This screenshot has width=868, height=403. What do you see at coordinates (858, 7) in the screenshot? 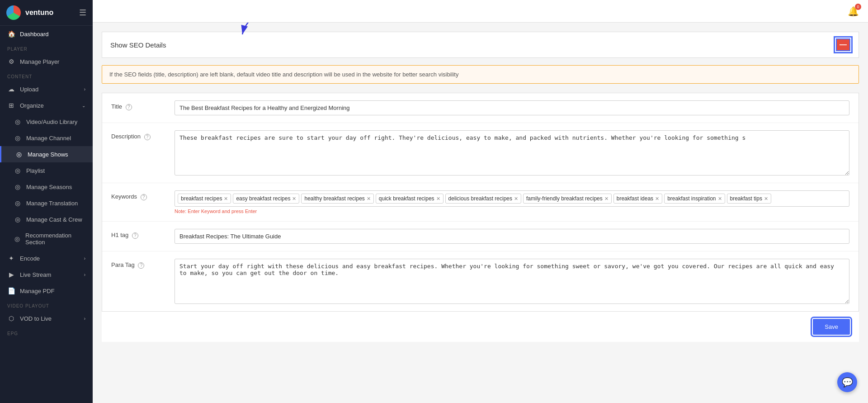
I see `bell-badge: 0` at bounding box center [858, 7].